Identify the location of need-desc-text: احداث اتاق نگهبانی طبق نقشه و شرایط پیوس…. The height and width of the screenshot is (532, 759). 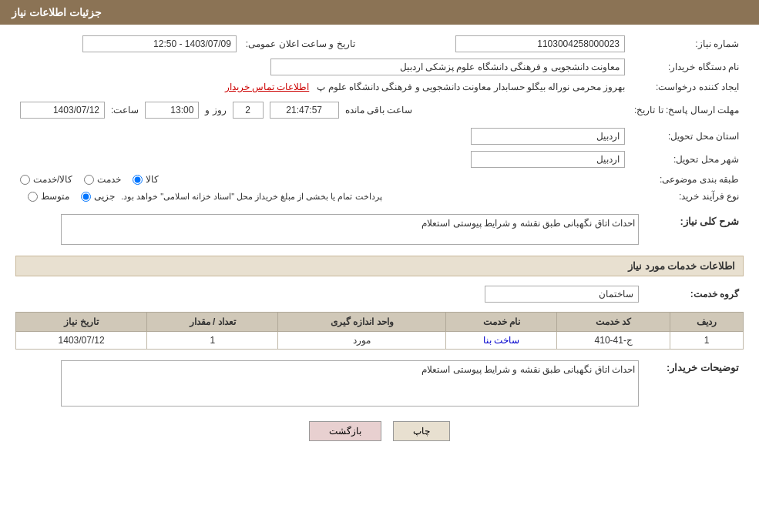
(529, 223).